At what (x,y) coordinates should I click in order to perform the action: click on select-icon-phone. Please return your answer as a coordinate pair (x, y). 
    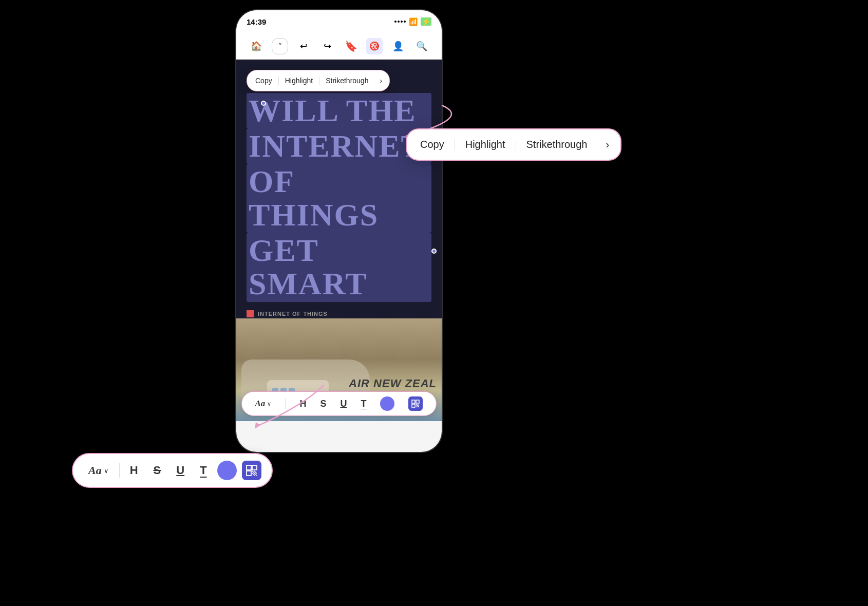
    Looking at the image, I should click on (416, 404).